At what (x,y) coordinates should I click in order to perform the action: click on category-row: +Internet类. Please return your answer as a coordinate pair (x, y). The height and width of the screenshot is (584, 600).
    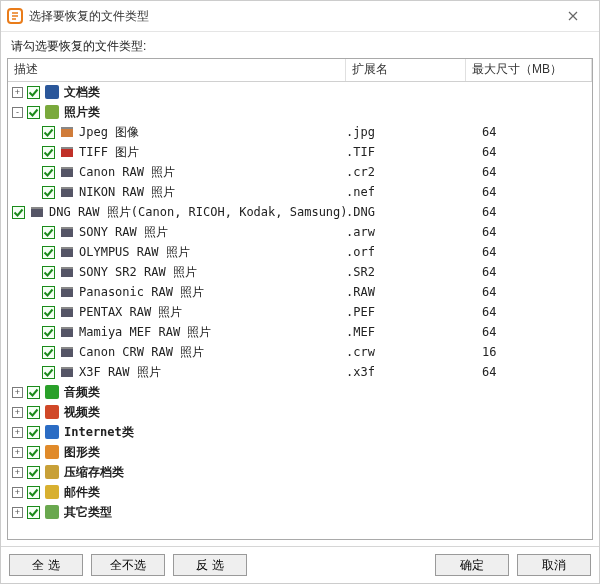
    Looking at the image, I should click on (300, 432).